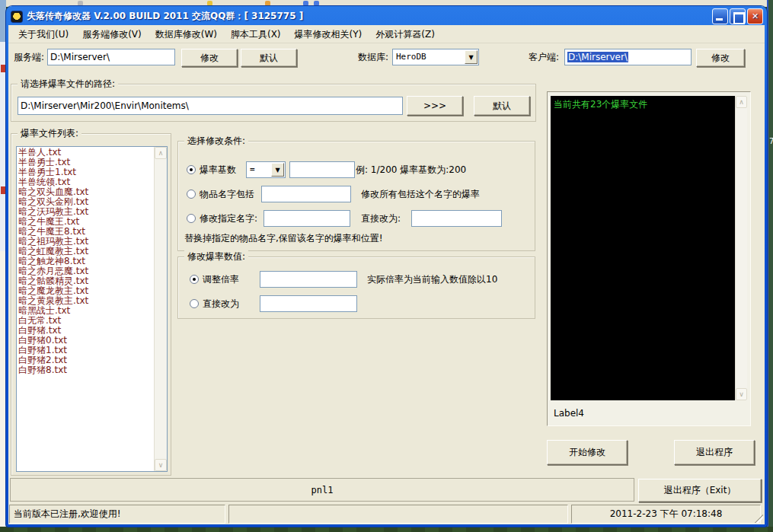 The width and height of the screenshot is (773, 532). Describe the element at coordinates (329, 34) in the screenshot. I see `menu-item: 爆率修改相关(Y)` at that location.